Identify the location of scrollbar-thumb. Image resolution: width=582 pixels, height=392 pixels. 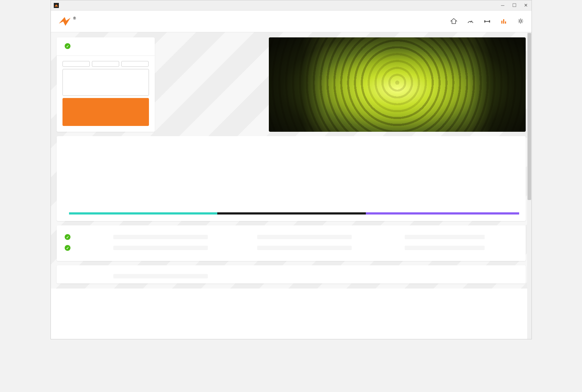
(529, 117).